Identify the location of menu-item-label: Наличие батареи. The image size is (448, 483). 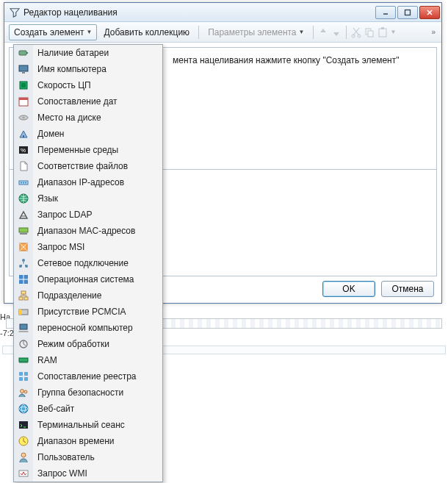
(71, 53).